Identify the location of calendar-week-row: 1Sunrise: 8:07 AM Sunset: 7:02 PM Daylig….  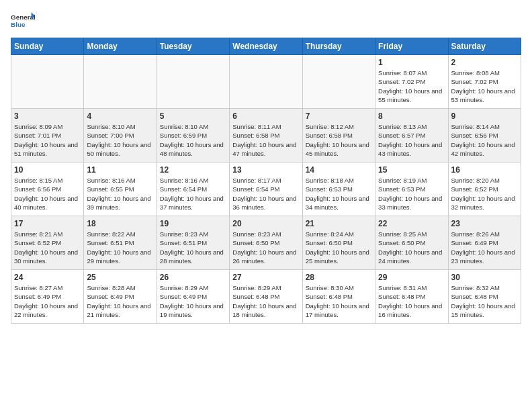
(266, 82).